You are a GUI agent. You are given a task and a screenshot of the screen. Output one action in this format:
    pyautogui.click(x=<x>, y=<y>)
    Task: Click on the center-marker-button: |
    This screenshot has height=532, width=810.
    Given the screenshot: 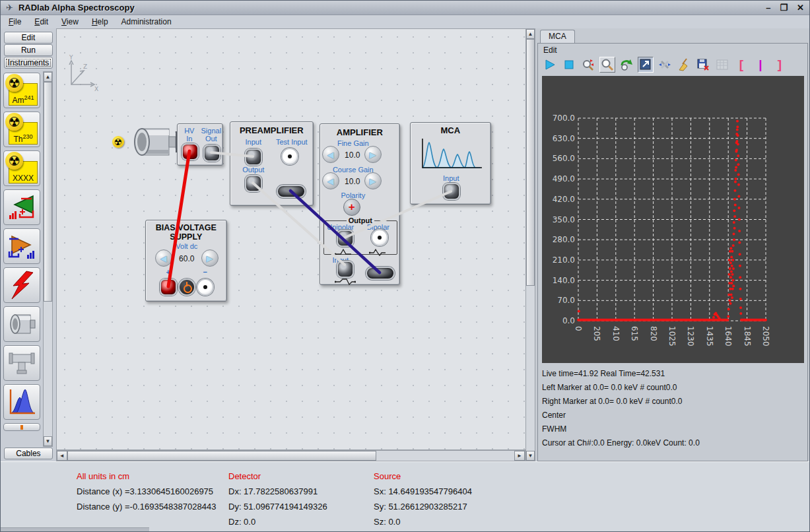 What is the action you would take?
    pyautogui.click(x=760, y=65)
    